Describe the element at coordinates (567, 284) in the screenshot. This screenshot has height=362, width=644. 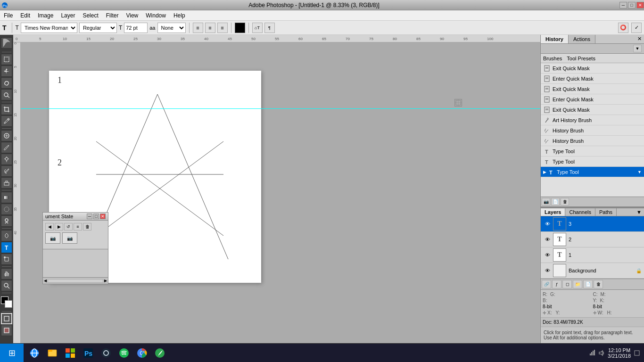
I see `add-mask-button: ◻` at that location.